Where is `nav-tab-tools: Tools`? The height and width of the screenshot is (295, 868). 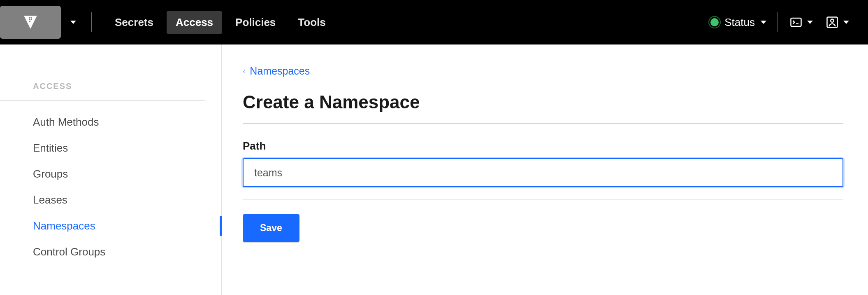
nav-tab-tools: Tools is located at coordinates (312, 22).